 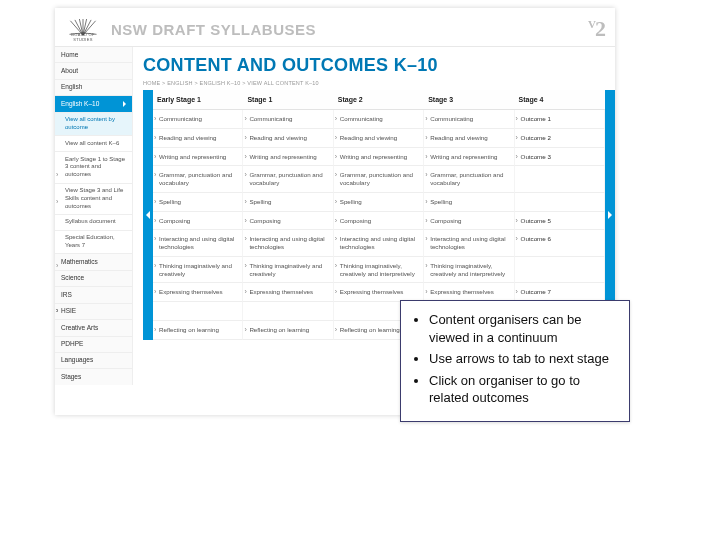 I want to click on stage-header: Stage 2, so click(x=379, y=100).